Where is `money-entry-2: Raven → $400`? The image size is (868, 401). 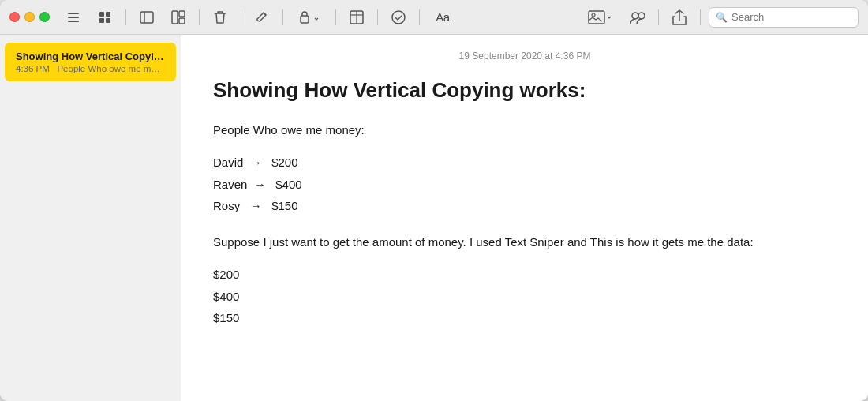
money-entry-2: Raven → $400 is located at coordinates (525, 185).